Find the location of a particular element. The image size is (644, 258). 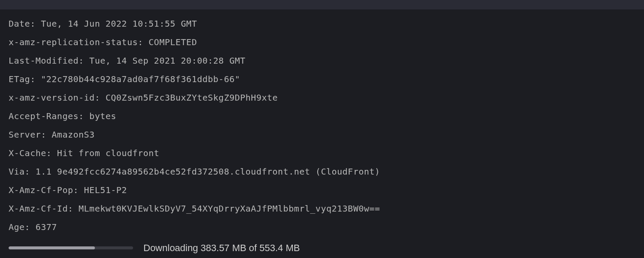

header-line: x-amz-replication-status: COMPLETED is located at coordinates (322, 42).